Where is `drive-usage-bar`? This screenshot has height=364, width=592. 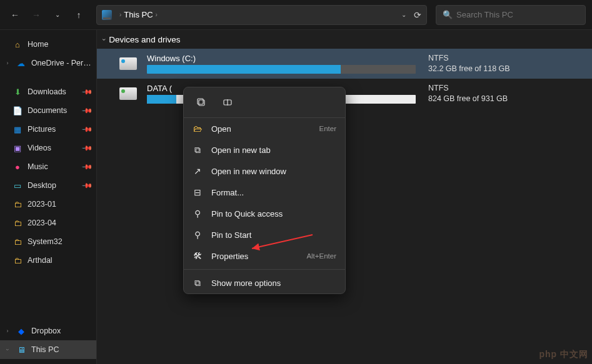 drive-usage-bar is located at coordinates (281, 69).